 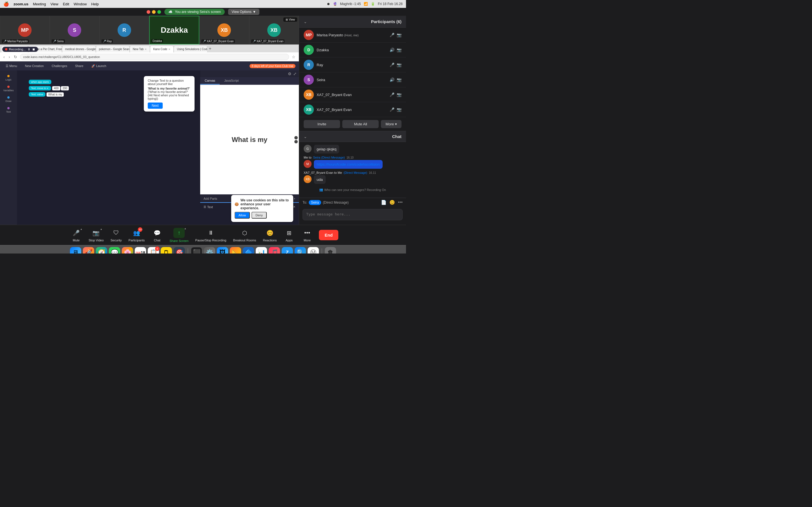 I want to click on dock-artboard: 📐, so click(x=236, y=250).